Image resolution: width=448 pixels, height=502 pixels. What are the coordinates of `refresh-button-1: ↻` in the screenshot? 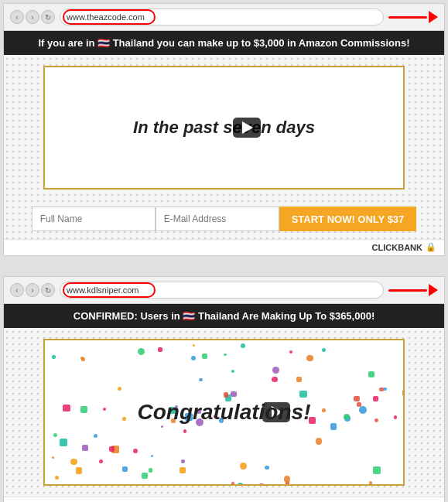 It's located at (48, 17).